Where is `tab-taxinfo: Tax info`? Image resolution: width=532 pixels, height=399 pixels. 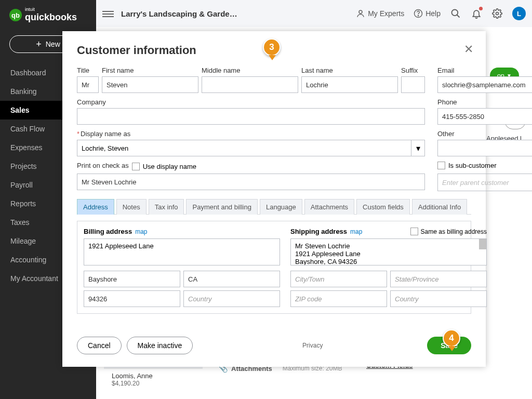 tab-taxinfo: Tax info is located at coordinates (166, 207).